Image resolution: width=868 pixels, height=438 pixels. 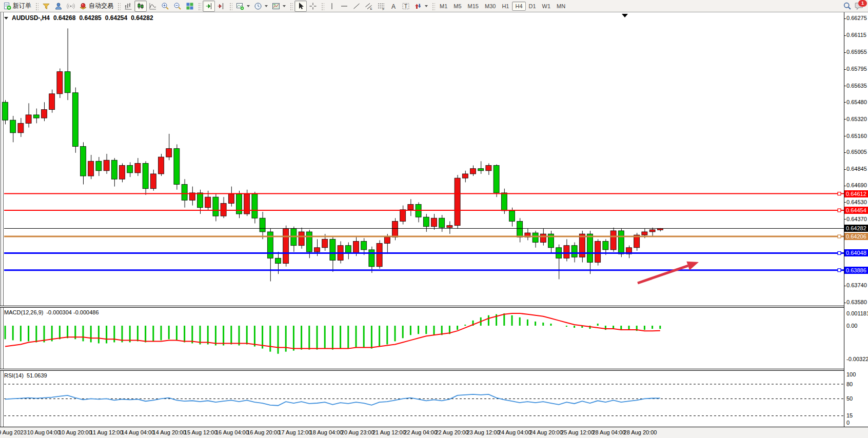 I want to click on new-order-icon, so click(x=7, y=6).